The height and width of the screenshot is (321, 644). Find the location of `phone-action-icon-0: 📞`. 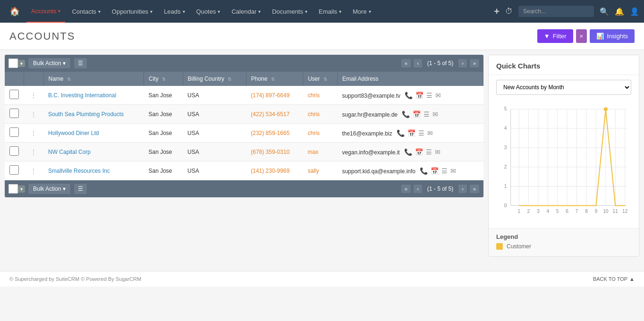

phone-action-icon-0: 📞 is located at coordinates (409, 95).